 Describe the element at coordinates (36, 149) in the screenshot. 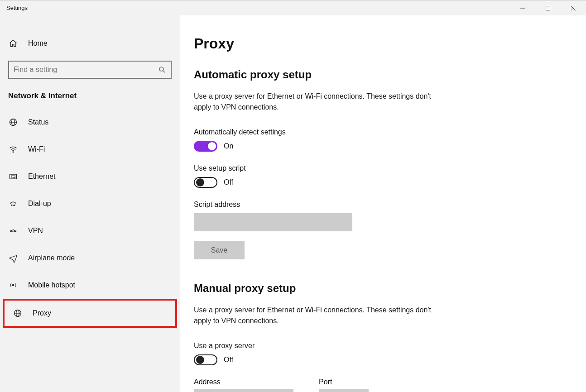

I see `sidebar-item-label: Wi-Fi` at that location.